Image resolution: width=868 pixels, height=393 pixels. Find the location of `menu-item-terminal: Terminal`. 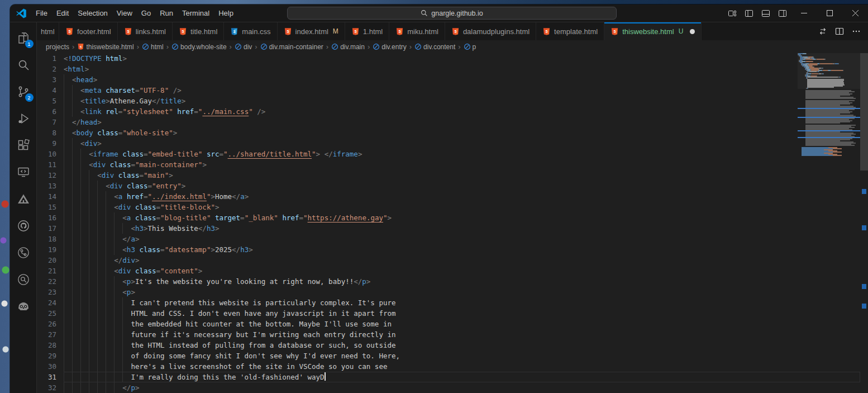

menu-item-terminal: Terminal is located at coordinates (195, 13).